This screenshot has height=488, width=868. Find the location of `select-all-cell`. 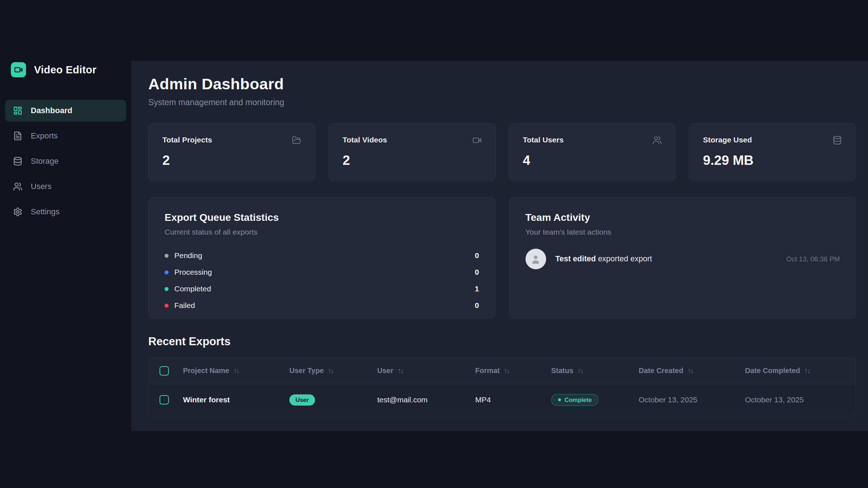

select-all-cell is located at coordinates (166, 371).